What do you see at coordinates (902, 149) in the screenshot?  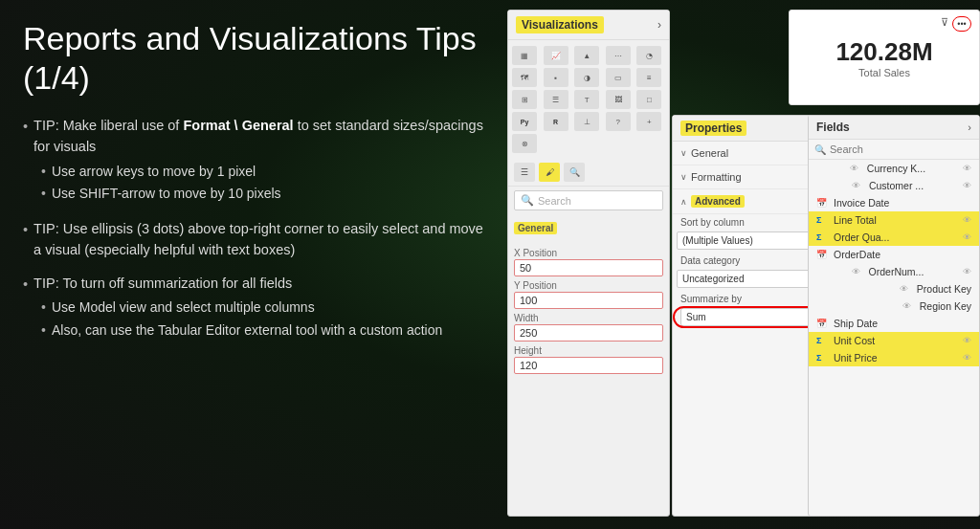 I see `fields-search-input` at bounding box center [902, 149].